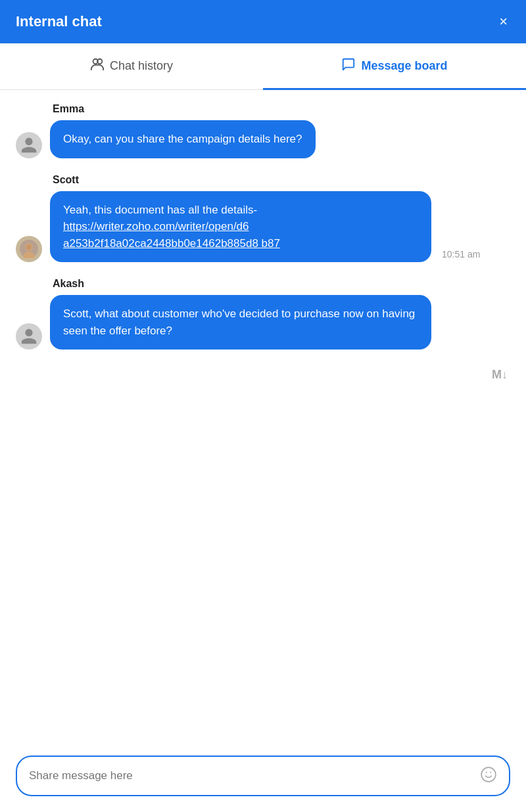 This screenshot has width=526, height=812. I want to click on tab-chat-history-label: Chat history, so click(141, 66).